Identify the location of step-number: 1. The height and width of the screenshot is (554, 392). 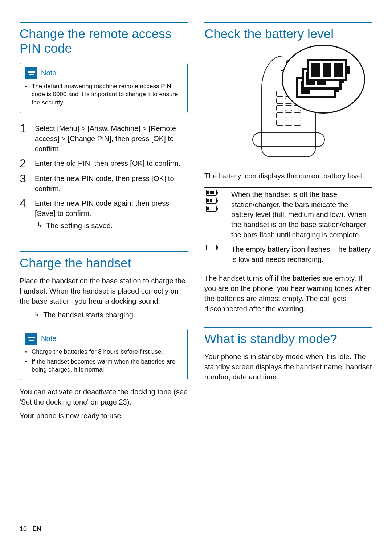
(24, 138).